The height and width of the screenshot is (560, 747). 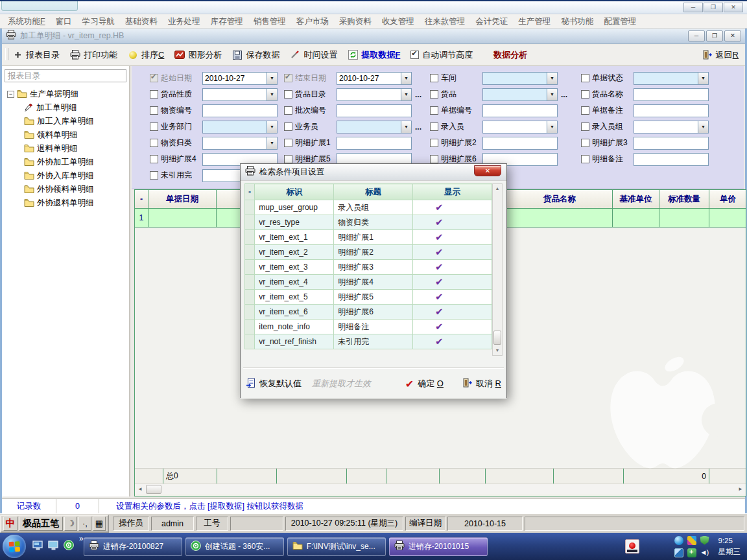 What do you see at coordinates (154, 489) in the screenshot?
I see `scrollbar-thumb` at bounding box center [154, 489].